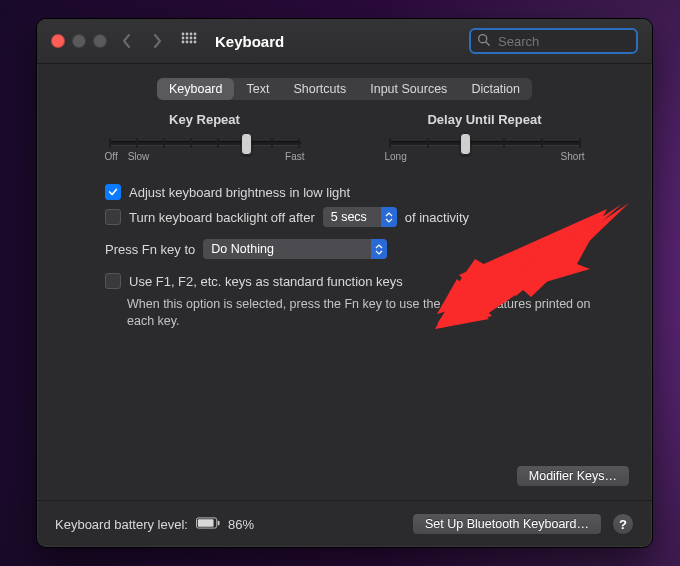 The image size is (680, 566). I want to click on key-repeat-slider, so click(205, 143).